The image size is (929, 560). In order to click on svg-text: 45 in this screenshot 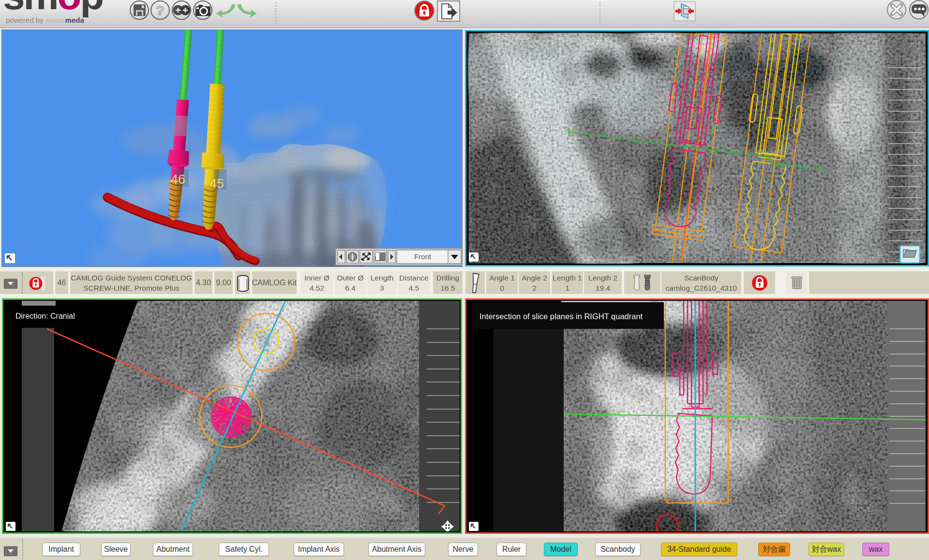, I will do `click(217, 184)`.